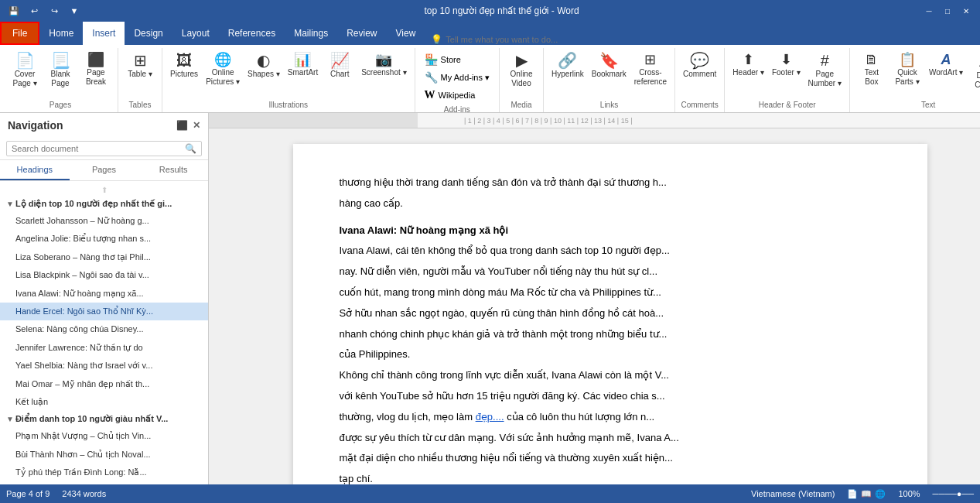 This screenshot has width=980, height=503. What do you see at coordinates (610, 418) in the screenshot?
I see `doc-para-ivana-9: thường, vlog du lịch, mẹo làm đẹp.... củ…` at bounding box center [610, 418].